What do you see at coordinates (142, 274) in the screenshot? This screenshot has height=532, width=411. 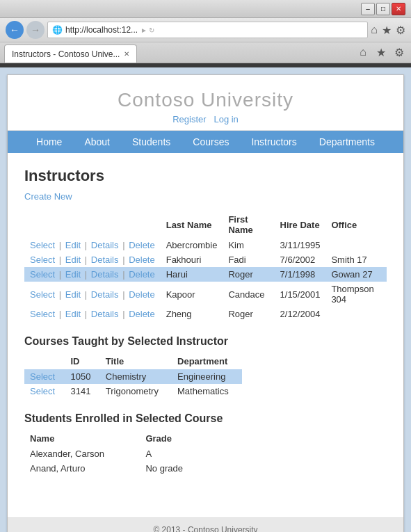 I see `instructor-delete-link-2: Delete` at bounding box center [142, 274].